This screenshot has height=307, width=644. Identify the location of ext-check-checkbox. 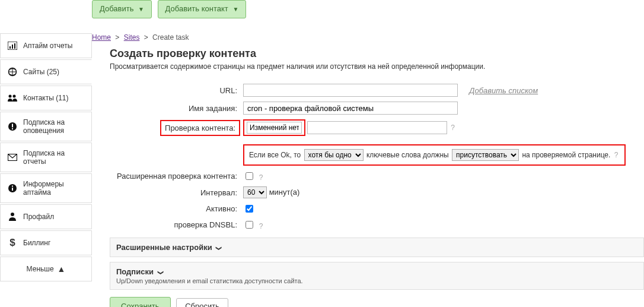
(249, 176).